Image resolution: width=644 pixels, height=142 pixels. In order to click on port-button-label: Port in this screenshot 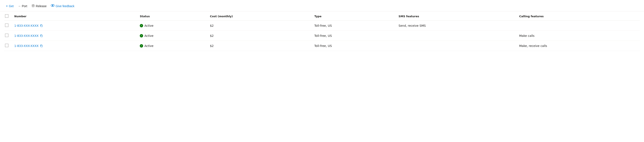, I will do `click(24, 6)`.